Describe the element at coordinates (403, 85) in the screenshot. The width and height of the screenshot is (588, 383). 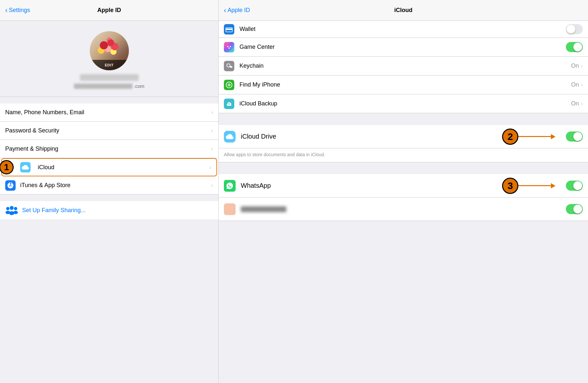
I see `find-my-iphone-item: Find My iPhone On ›` at that location.